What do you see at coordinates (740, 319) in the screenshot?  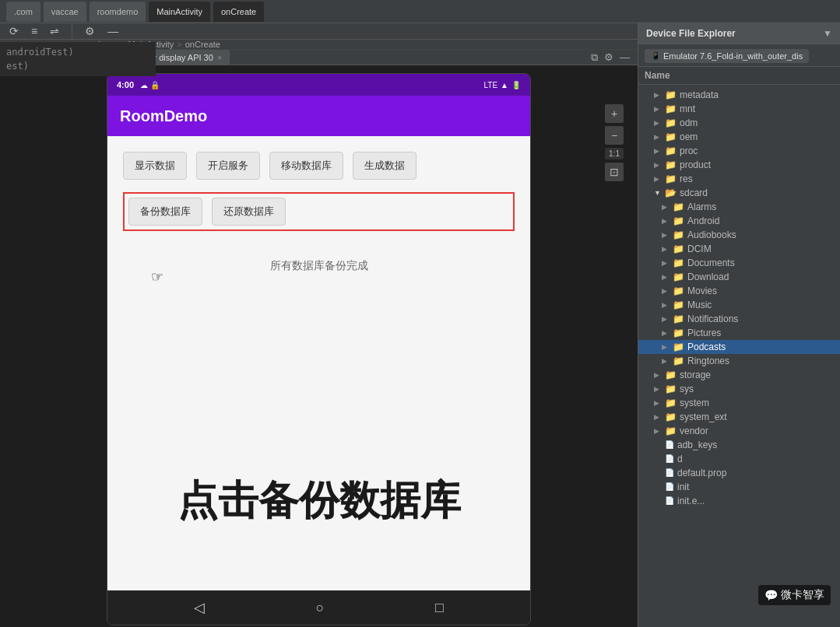 I see `tree-item-notifications: ▶ 📁 Notifications` at bounding box center [740, 319].